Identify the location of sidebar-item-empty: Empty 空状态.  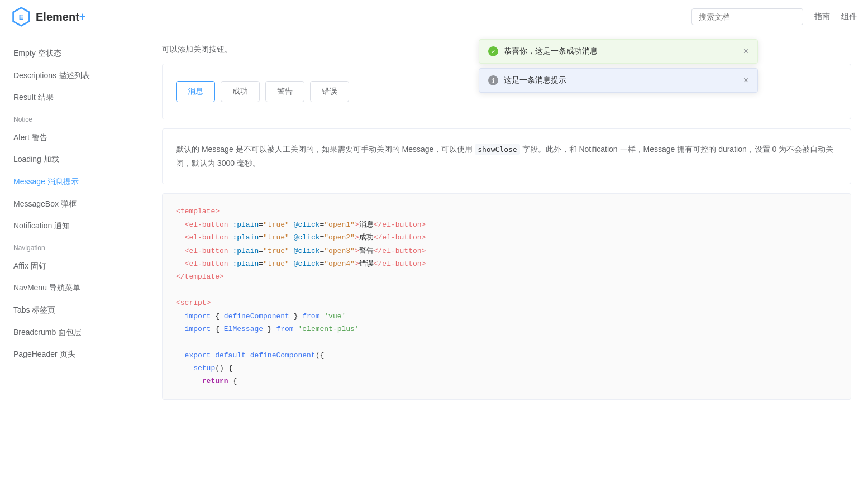
(73, 54).